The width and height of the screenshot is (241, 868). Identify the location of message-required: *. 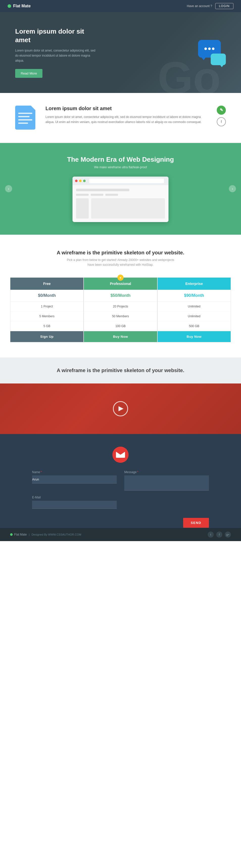
(138, 472).